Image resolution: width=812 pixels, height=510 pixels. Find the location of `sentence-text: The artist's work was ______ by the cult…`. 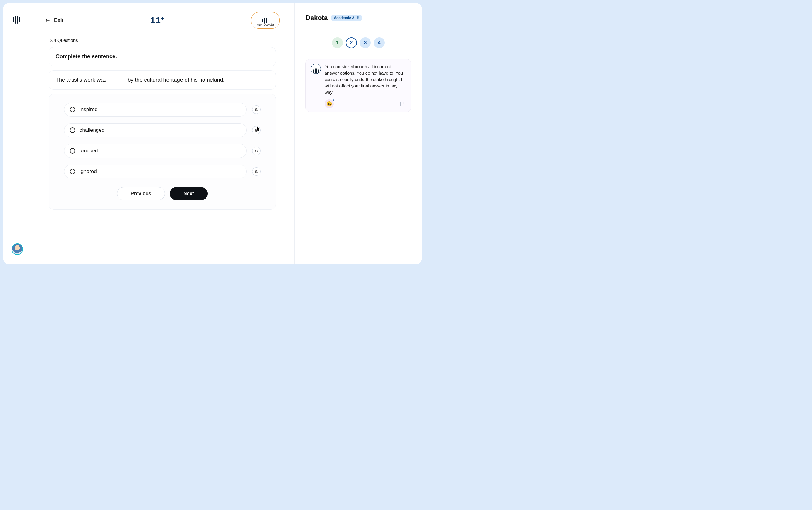

sentence-text: The artist's work was ______ by the cult… is located at coordinates (163, 80).